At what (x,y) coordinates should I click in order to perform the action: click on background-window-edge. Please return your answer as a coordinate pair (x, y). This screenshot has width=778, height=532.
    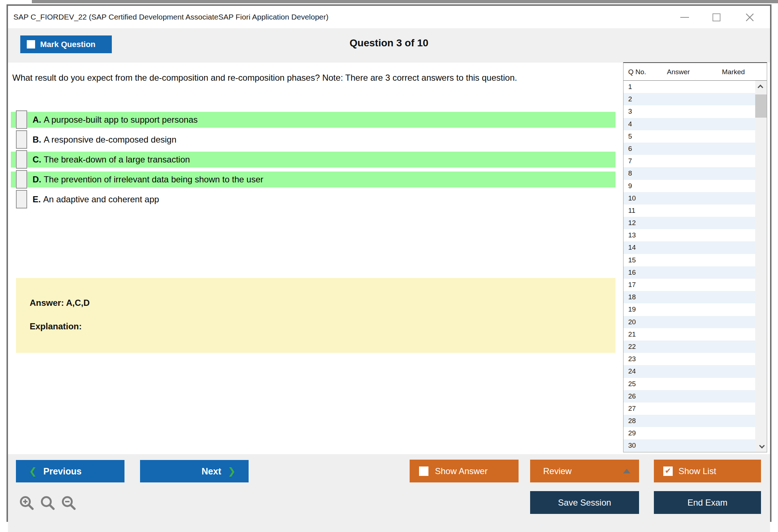
    Looking at the image, I should click on (405, 1).